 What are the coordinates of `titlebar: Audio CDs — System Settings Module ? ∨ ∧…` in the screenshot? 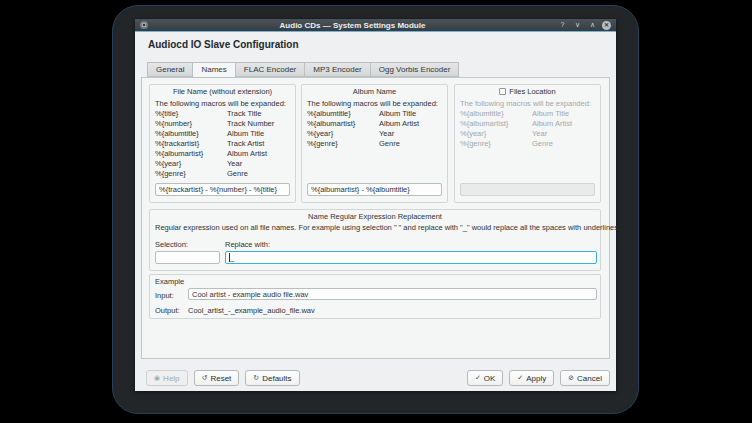 It's located at (376, 25).